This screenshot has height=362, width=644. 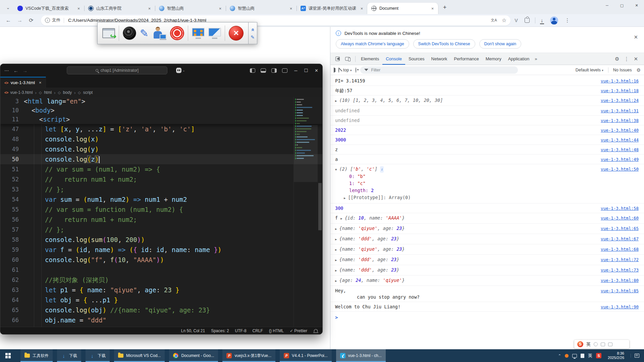 What do you see at coordinates (337, 59) in the screenshot?
I see `inspect-element-icon` at bounding box center [337, 59].